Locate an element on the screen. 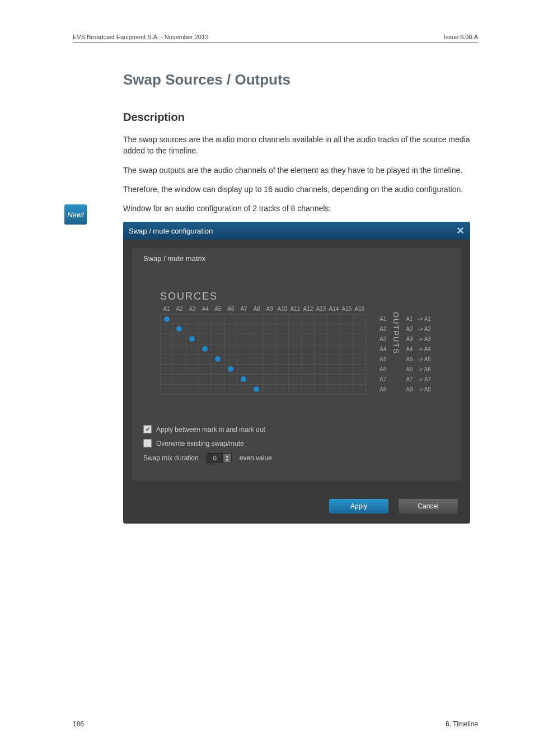  swap-mix-duration-spinner: ▲▼ is located at coordinates (219, 458).